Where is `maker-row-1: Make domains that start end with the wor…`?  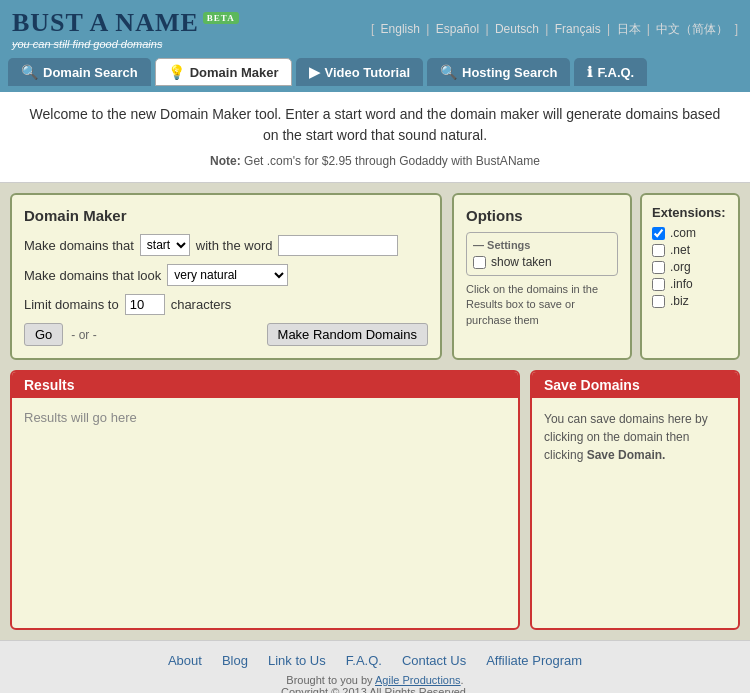 maker-row-1: Make domains that start end with the wor… is located at coordinates (226, 245).